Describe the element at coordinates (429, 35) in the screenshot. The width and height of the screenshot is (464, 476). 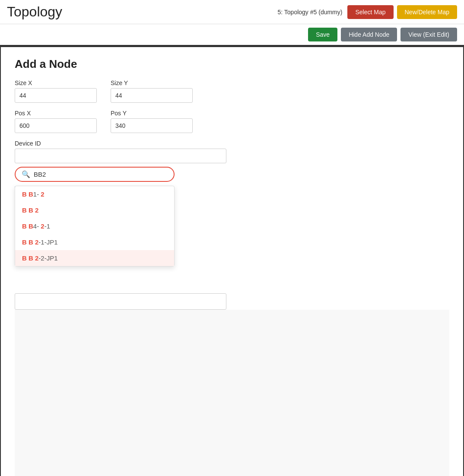
I see `view-exit-edit-button: View (Exit Edit)` at that location.